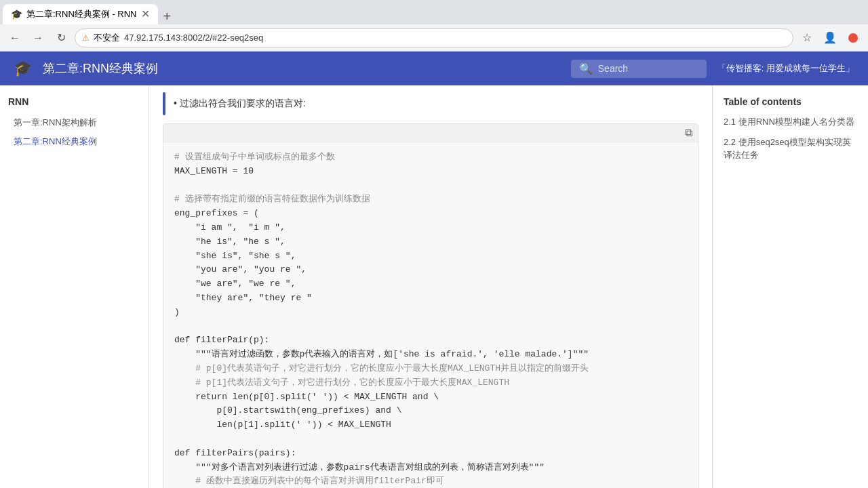  I want to click on code-return1c: len(p[1].split(' ')) < MAX_LENGTH, so click(283, 424).